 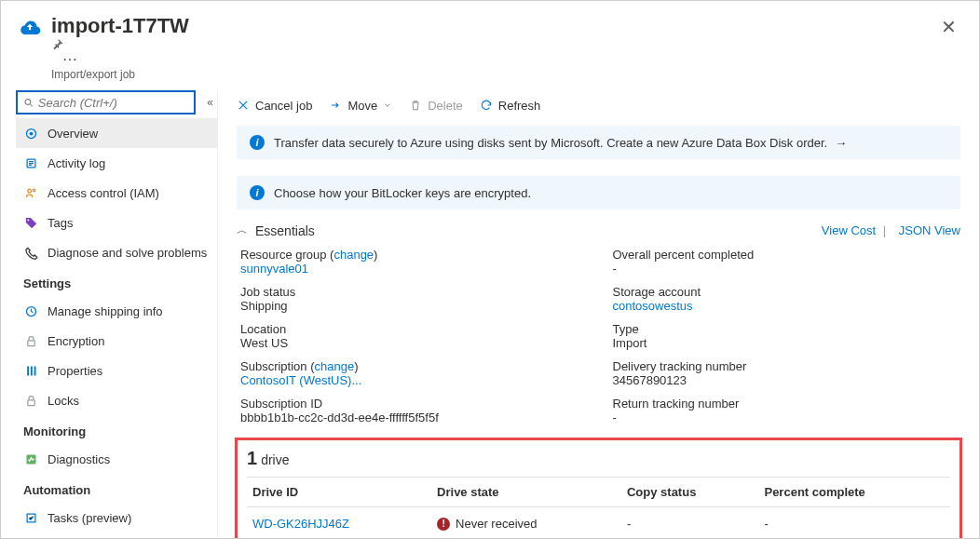 I want to click on sidebar-item-label: Overview, so click(x=73, y=134).